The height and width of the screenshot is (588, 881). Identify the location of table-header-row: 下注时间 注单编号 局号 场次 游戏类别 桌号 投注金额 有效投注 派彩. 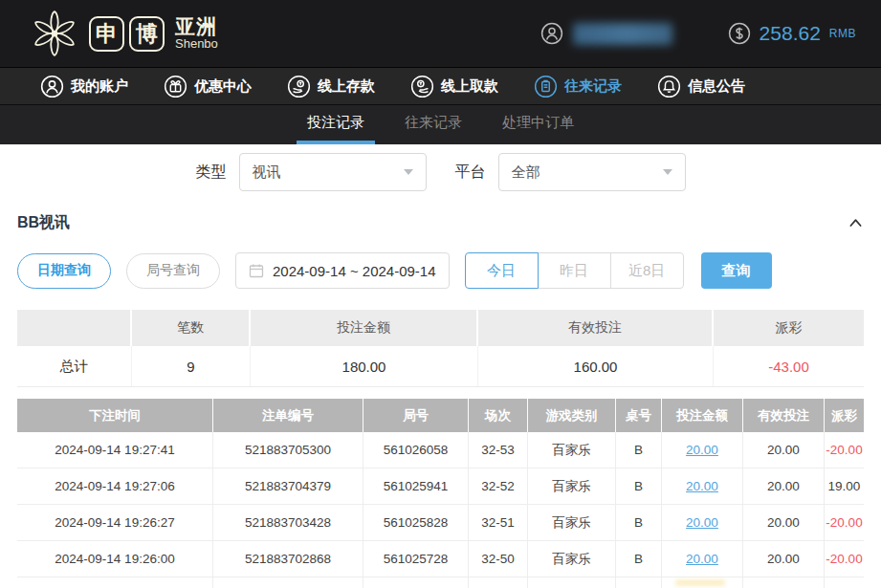
(440, 415).